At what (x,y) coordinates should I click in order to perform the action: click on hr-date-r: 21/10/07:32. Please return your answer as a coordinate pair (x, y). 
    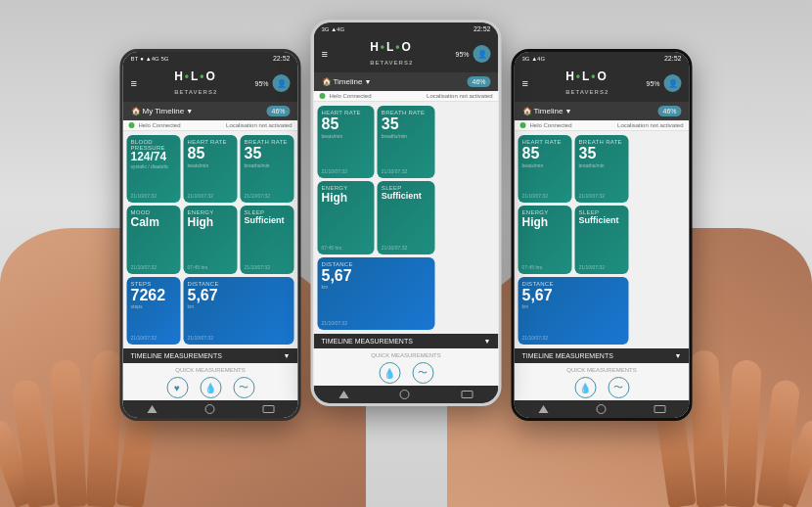
    Looking at the image, I should click on (535, 196).